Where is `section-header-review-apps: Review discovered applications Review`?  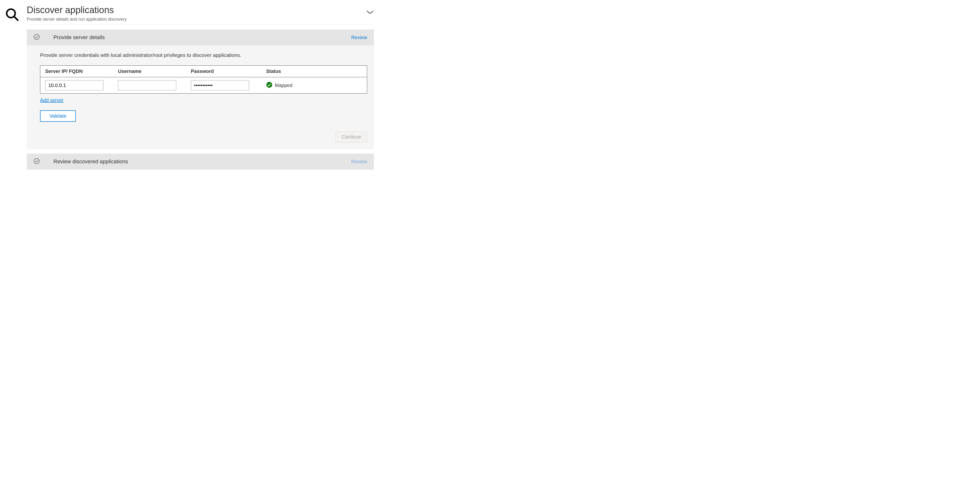
section-header-review-apps: Review discovered applications Review is located at coordinates (200, 161).